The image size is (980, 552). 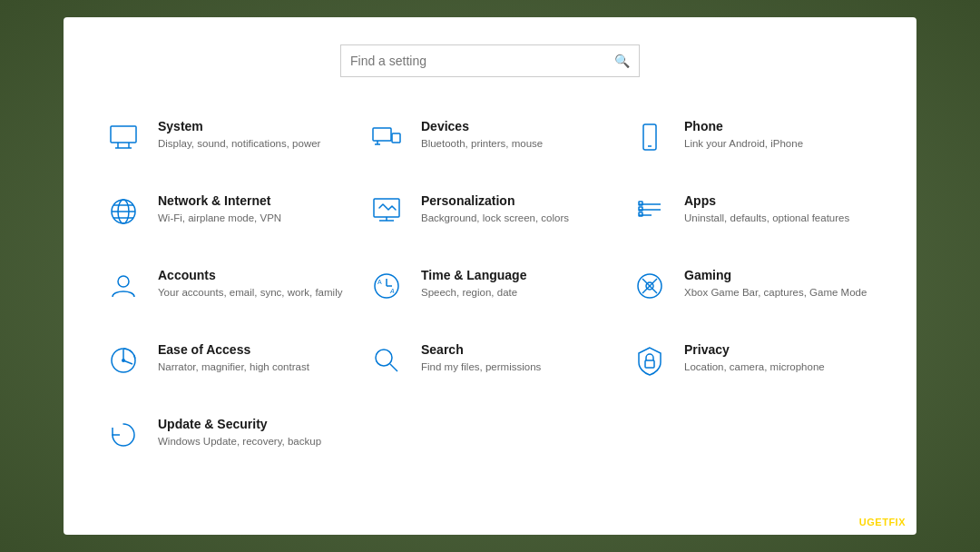 What do you see at coordinates (234, 350) in the screenshot?
I see `item-title-ease: Ease of Access` at bounding box center [234, 350].